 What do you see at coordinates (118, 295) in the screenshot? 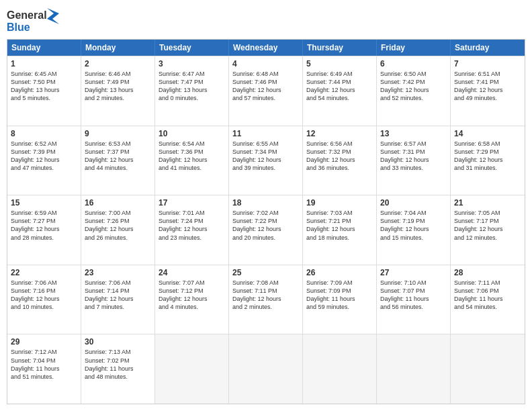
I see `cell-content: Sunrise: 7:06 AMSunset: 7:14 PMDaylight:…` at bounding box center [118, 295].